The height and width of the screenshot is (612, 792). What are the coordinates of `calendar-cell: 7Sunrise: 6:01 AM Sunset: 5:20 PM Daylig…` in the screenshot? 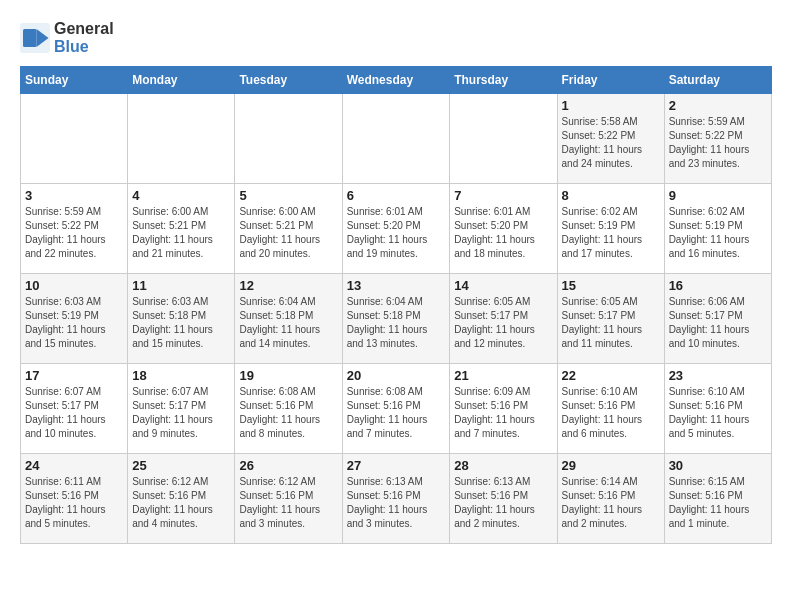 It's located at (504, 229).